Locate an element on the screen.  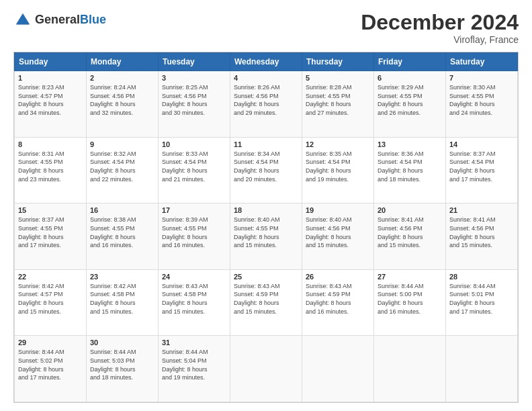
location: Viroflay, France is located at coordinates (439, 40).